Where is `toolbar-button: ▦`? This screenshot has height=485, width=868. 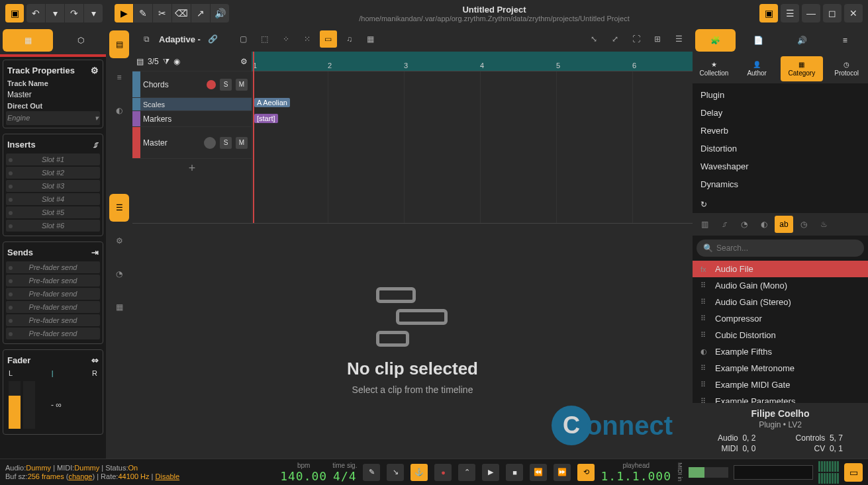
toolbar-button: ▦ is located at coordinates (371, 39).